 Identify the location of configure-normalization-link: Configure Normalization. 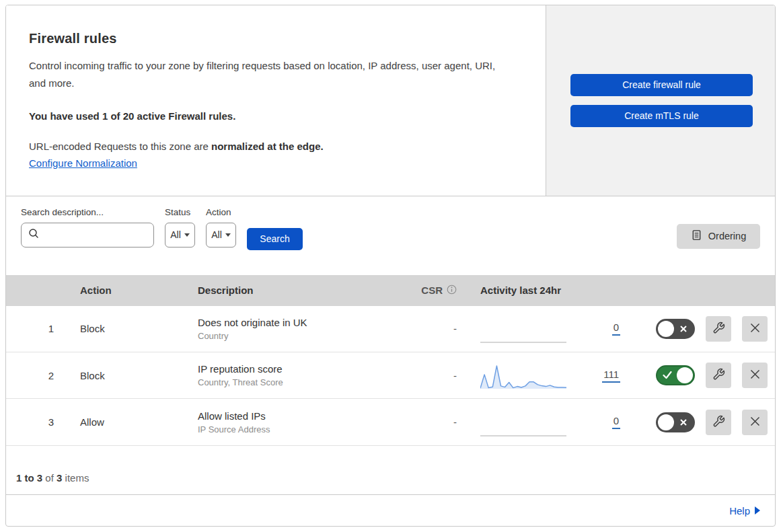
(83, 163).